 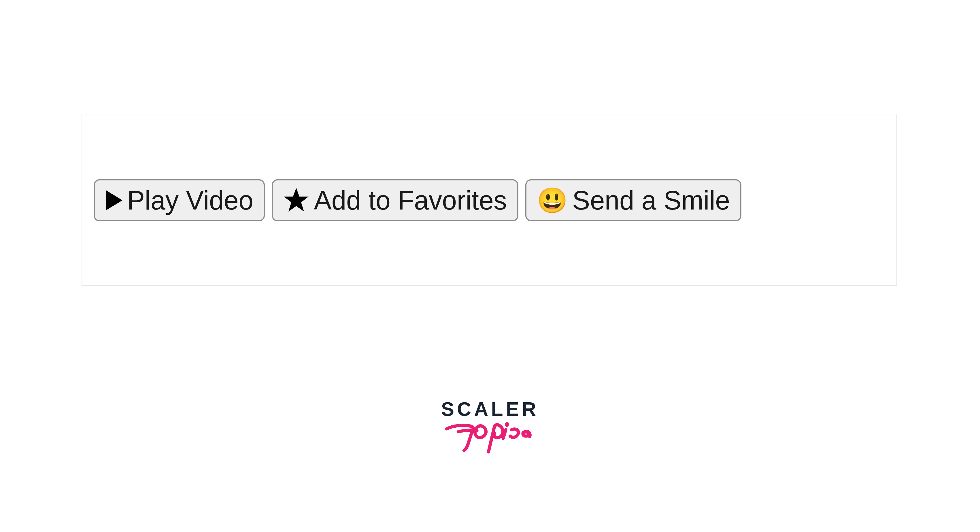 I want to click on logo-topics-text, so click(x=490, y=437).